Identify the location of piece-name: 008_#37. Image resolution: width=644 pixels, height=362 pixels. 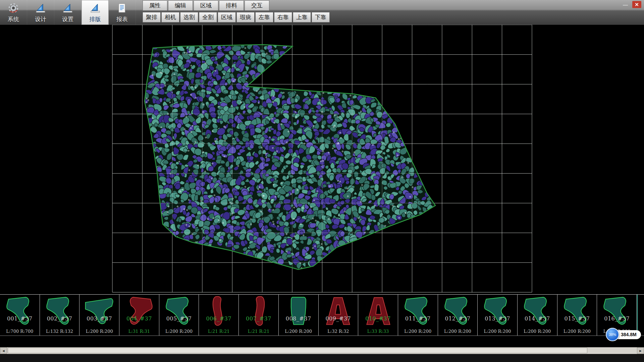
(299, 318).